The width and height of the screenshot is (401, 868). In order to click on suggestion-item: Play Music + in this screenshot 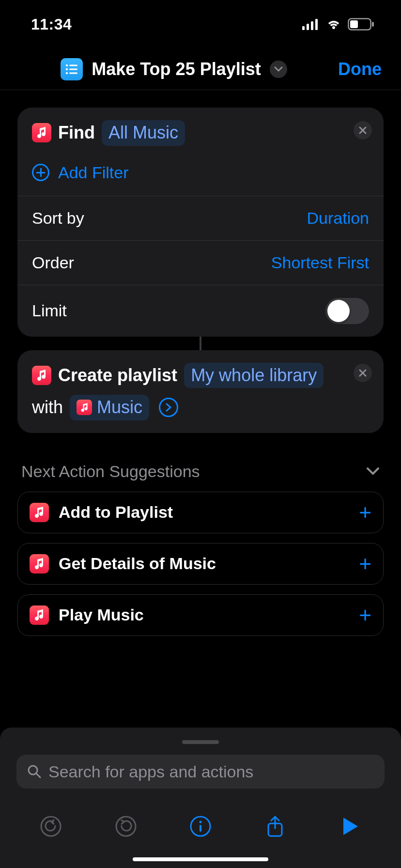, I will do `click(200, 615)`.